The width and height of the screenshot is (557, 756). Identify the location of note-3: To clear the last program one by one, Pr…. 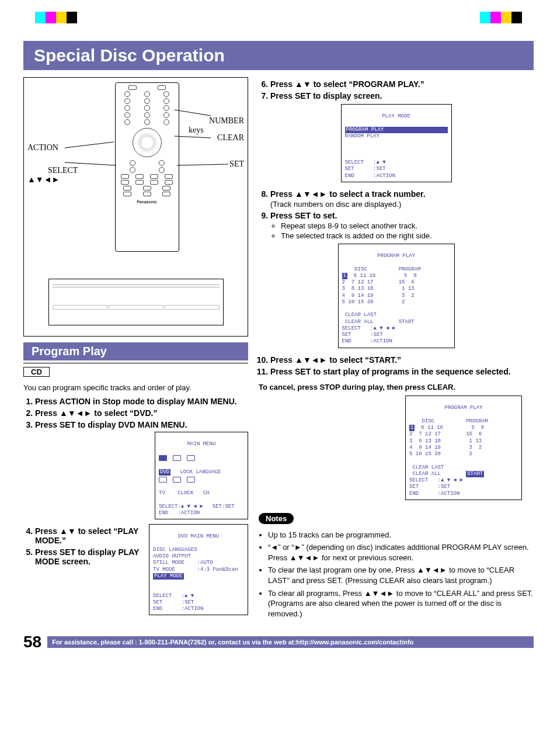
(401, 575).